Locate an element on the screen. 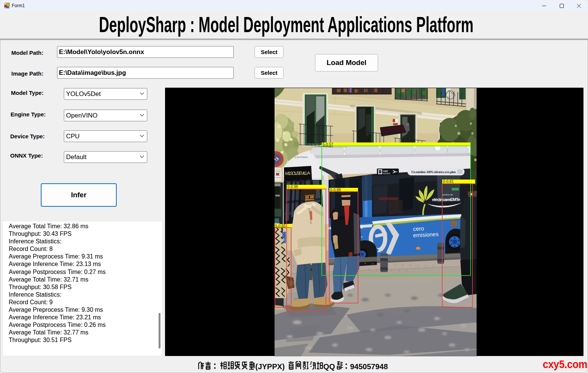 The image size is (588, 373). svg-text: 0-0.81 is located at coordinates (449, 181).